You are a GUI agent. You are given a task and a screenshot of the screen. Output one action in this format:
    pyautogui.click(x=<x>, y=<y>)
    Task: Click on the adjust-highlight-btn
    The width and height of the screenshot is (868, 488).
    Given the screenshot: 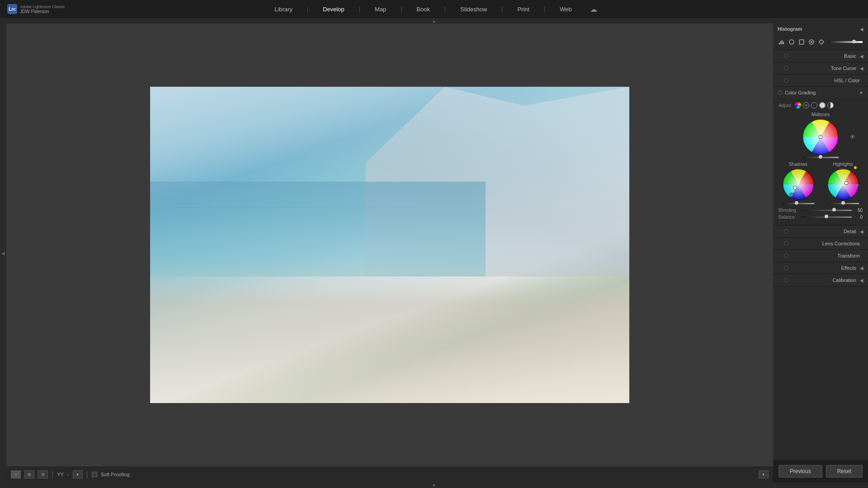 What is the action you would take?
    pyautogui.click(x=822, y=105)
    